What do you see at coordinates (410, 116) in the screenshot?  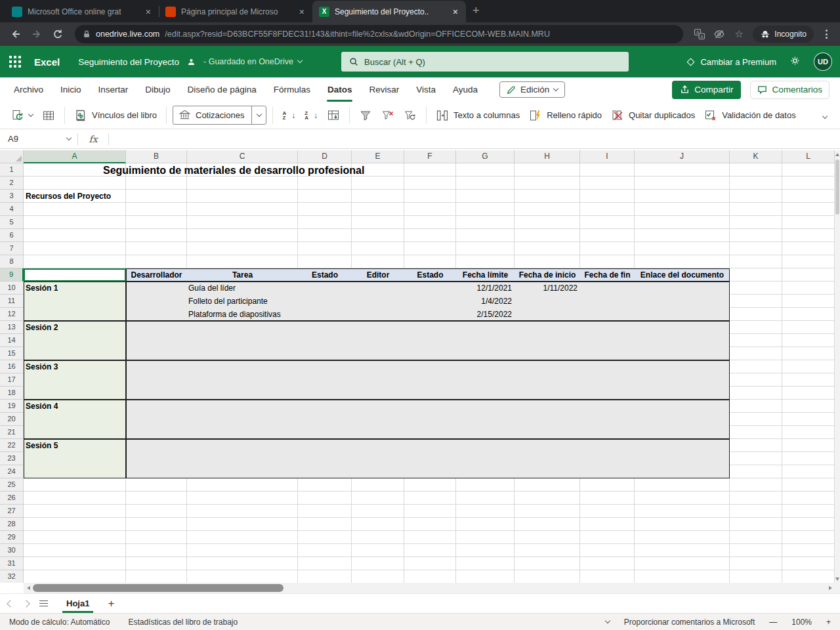 I see `reapply-filter-button` at bounding box center [410, 116].